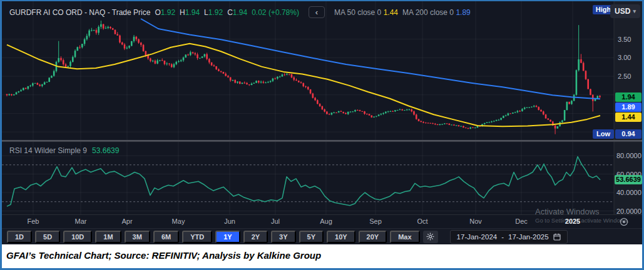 This screenshot has width=644, height=270. I want to click on rsi-value: 53.6639, so click(105, 151).